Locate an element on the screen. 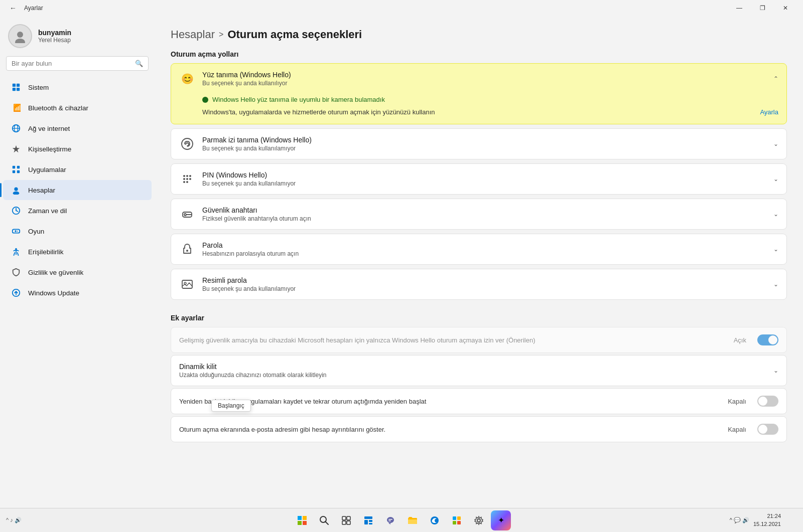 The height and width of the screenshot is (532, 803). signin-card-password-header: Parola Hesabınızın parolasıyla oturum aç… is located at coordinates (479, 249).